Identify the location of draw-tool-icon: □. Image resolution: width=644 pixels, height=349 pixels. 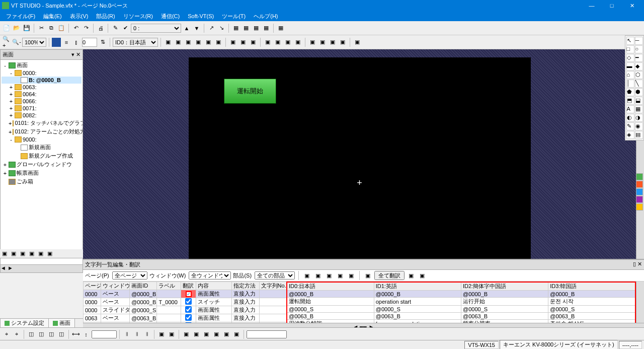
(630, 49).